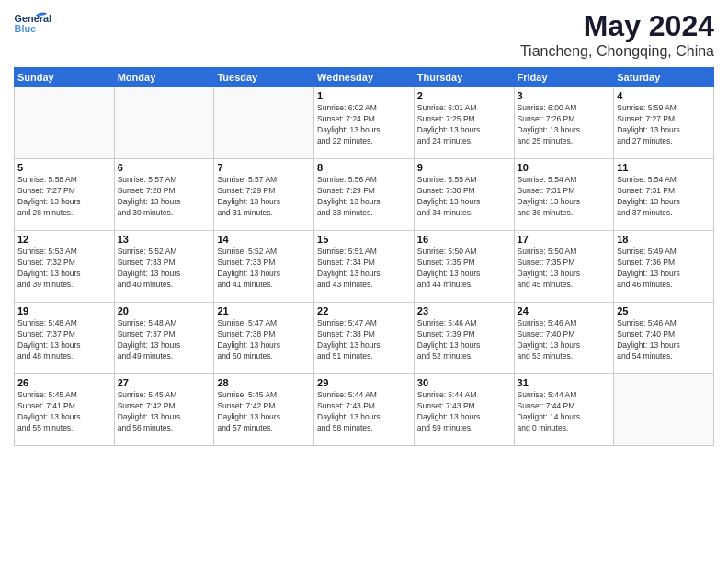 Image resolution: width=728 pixels, height=563 pixels. I want to click on day-number: 11, so click(664, 167).